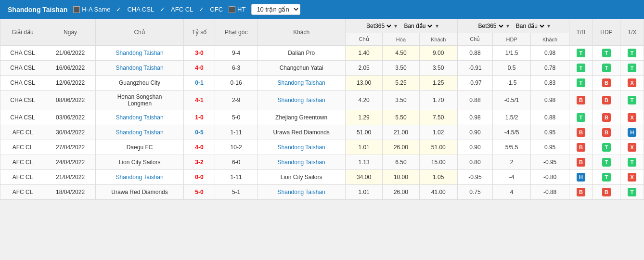  Describe the element at coordinates (550, 193) in the screenshot. I see `cell-bd-khach: -0.88` at that location.